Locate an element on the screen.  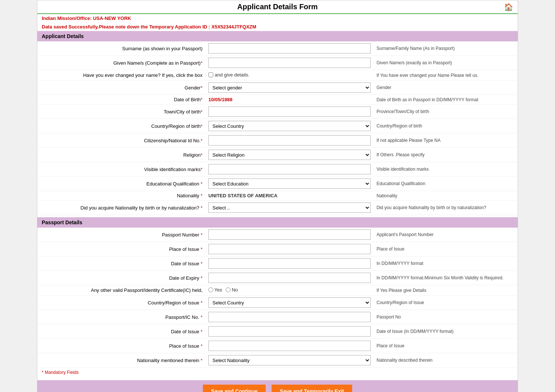
ic-date-issue-input is located at coordinates (290, 331).